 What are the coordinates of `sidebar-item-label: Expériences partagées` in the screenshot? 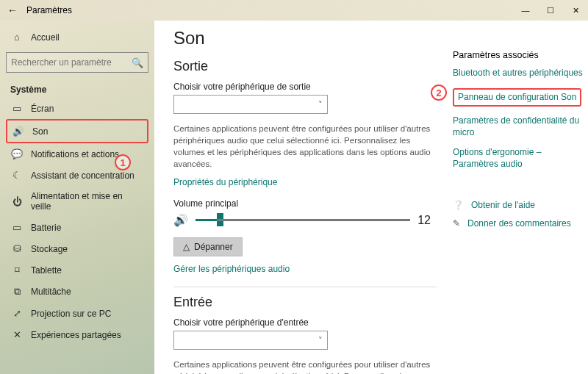 It's located at (76, 335).